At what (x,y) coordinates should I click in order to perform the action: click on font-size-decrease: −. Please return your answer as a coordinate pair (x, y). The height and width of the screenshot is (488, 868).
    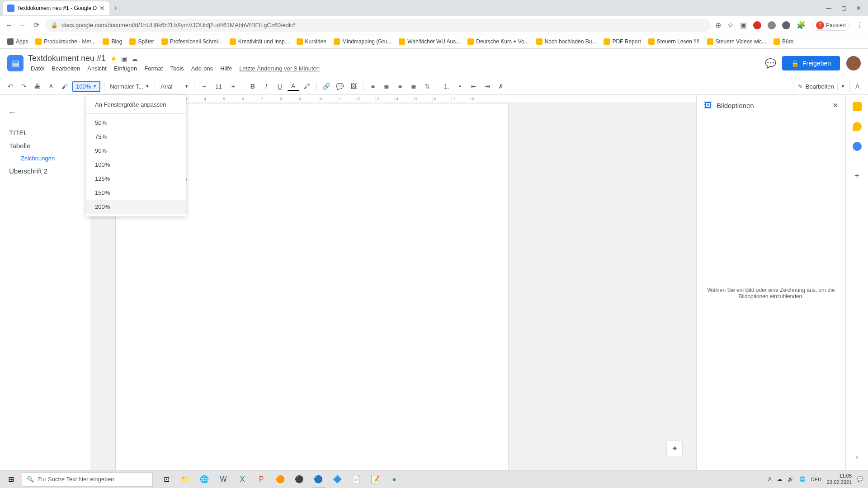
    Looking at the image, I should click on (204, 86).